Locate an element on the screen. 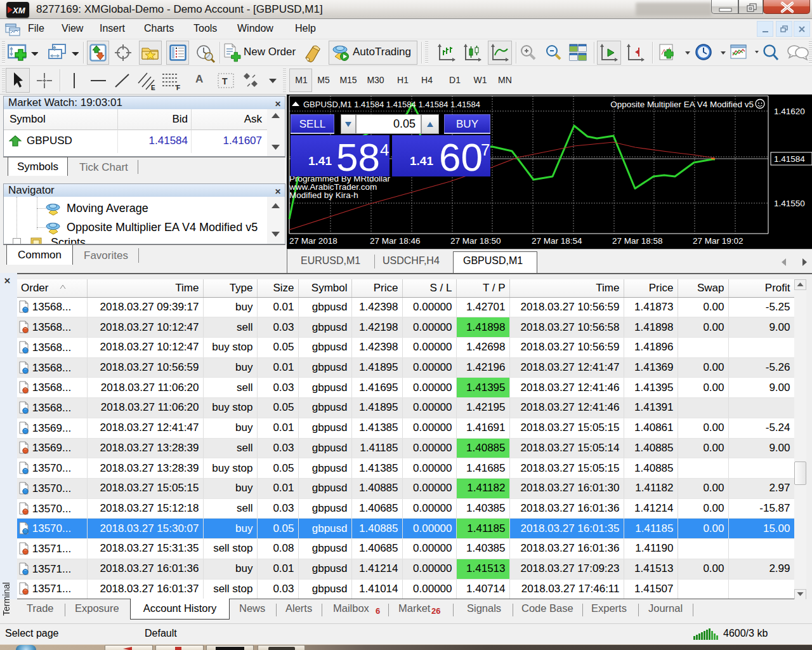 This screenshot has height=650, width=812. svg-text: 27 Mar 18:50 is located at coordinates (476, 241).